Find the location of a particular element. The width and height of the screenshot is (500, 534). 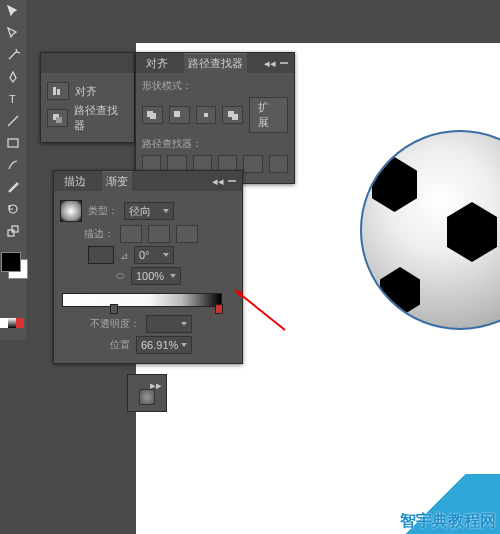

pathfinder-panel: 对齐 路径查找器 ◂◂ 形状模式： 扩展 路径查找器： is located at coordinates (215, 118).